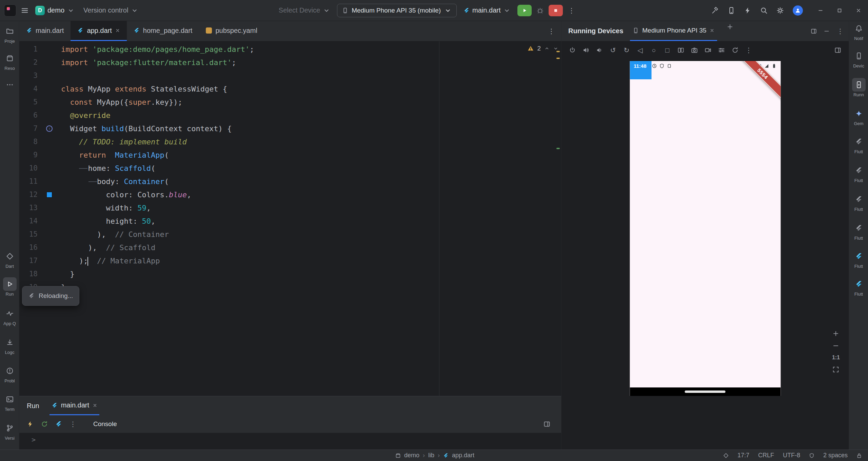 The image size is (868, 461). Describe the element at coordinates (694, 50) in the screenshot. I see `device-screenshot-button` at that location.